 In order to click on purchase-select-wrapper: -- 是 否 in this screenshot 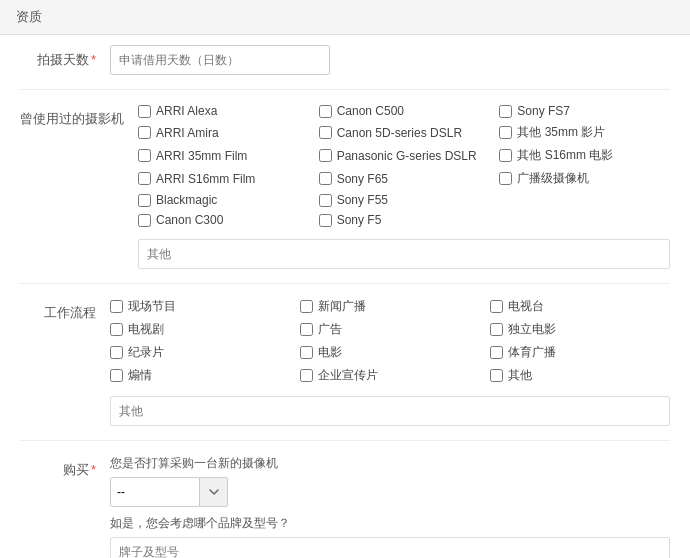, I will do `click(390, 492)`.